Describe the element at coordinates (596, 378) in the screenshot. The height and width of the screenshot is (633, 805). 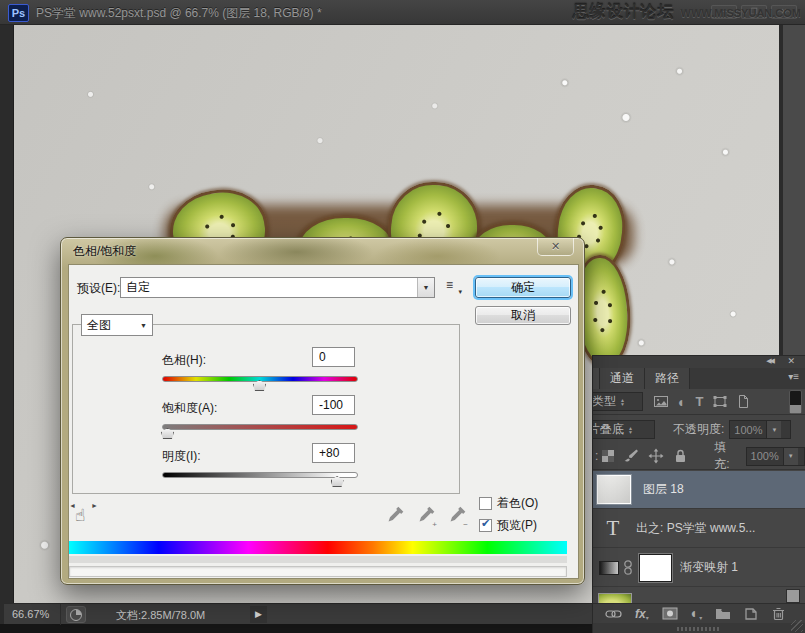
I see `tab-layers-clipped` at that location.